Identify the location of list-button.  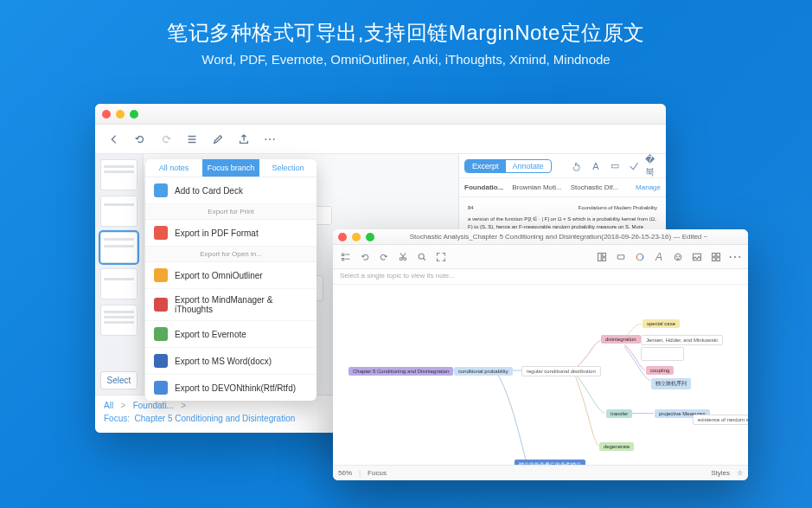
(192, 139).